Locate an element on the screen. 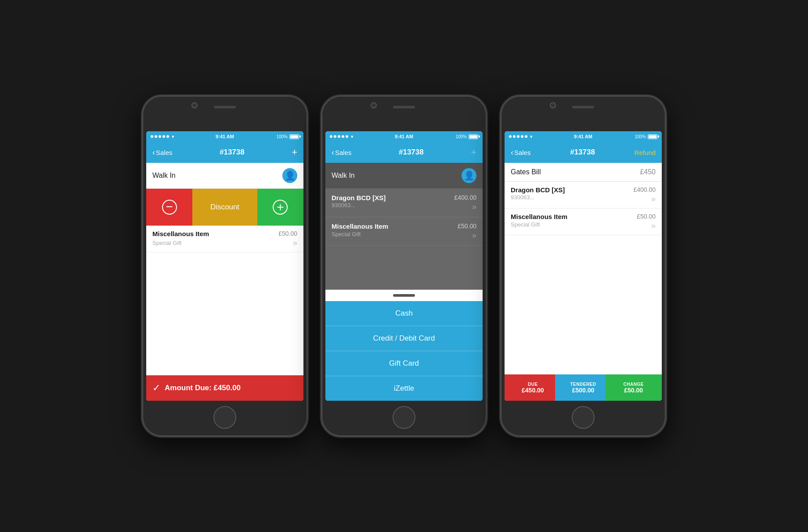 This screenshot has height=532, width=808. battery-text-1: 100% is located at coordinates (282, 137).